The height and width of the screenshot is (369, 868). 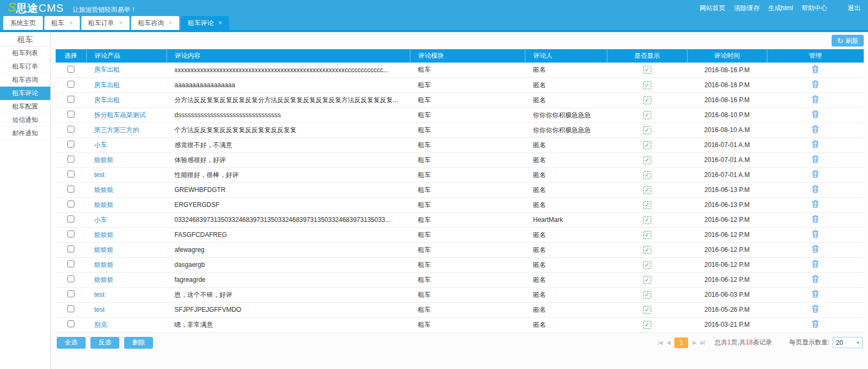 I want to click on refresh-button: ↻ 刷新, so click(x=848, y=41).